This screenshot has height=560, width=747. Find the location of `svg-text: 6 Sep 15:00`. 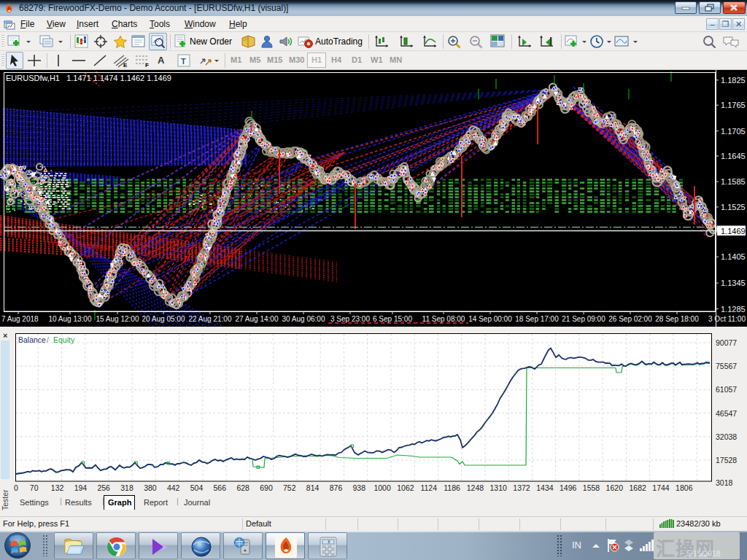

svg-text: 6 Sep 15:00 is located at coordinates (392, 319).